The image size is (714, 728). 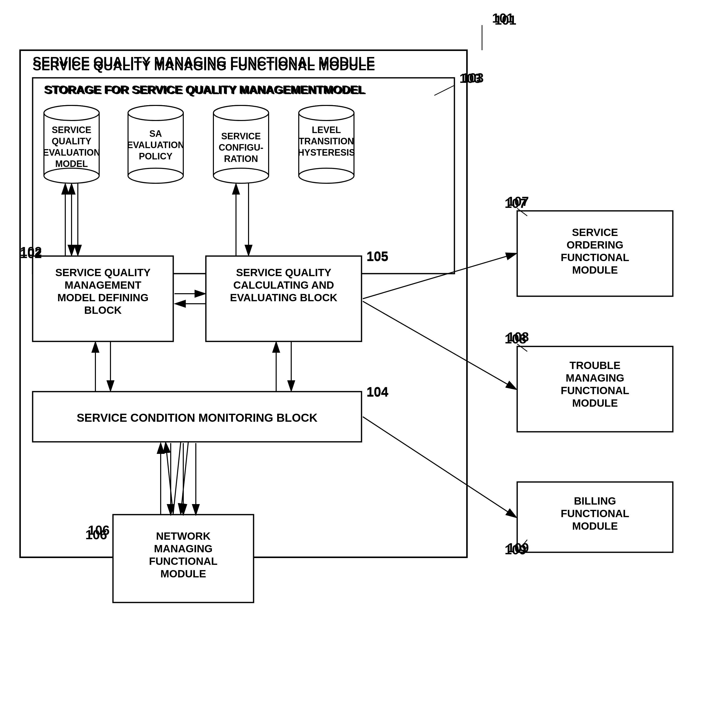 What do you see at coordinates (31, 253) in the screenshot?
I see `ref-102: 102` at bounding box center [31, 253].